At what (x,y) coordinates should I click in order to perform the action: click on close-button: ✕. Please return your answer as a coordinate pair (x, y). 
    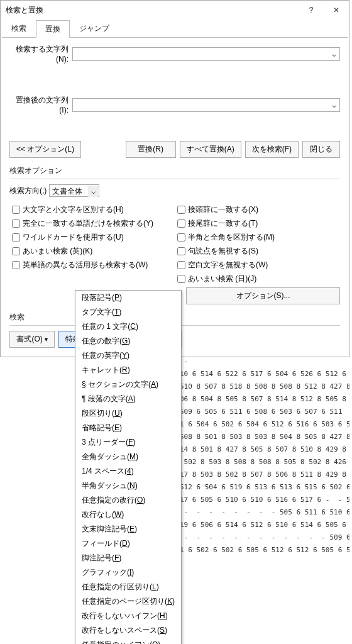
    Looking at the image, I should click on (336, 10).